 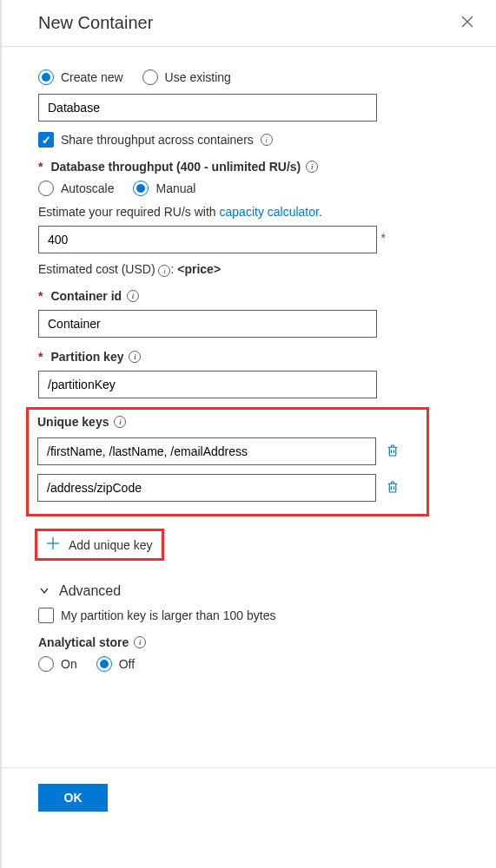 I want to click on analytical-store-radiogroup: On Off, so click(x=259, y=664).